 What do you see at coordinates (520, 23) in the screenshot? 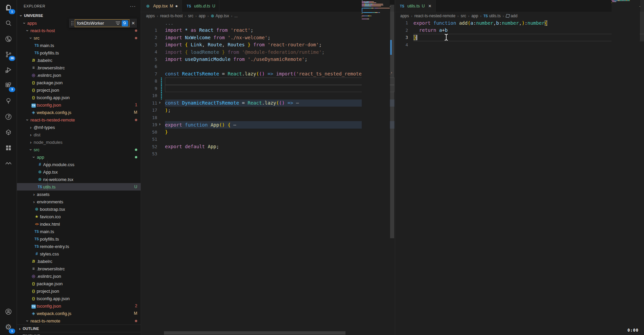
I see `code-line-1: 1export function add(a:number,b:number,)…` at bounding box center [520, 23].